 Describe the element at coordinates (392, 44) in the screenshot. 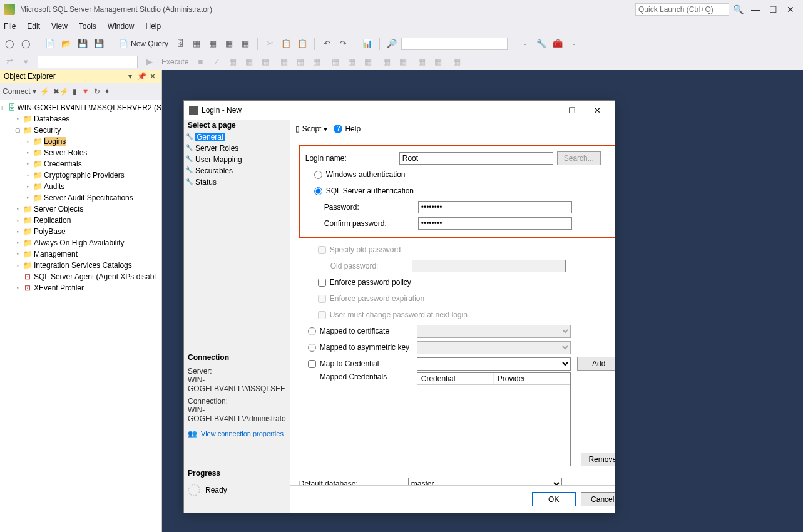

I see `find-icon: 🔎` at that location.